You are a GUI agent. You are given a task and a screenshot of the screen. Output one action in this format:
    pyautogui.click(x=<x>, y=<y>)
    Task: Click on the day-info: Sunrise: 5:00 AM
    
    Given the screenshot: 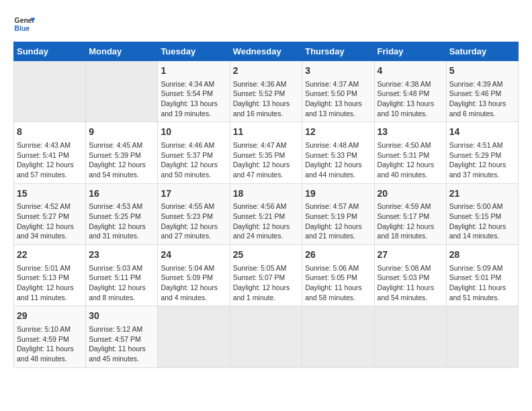 What is the action you would take?
    pyautogui.click(x=482, y=207)
    